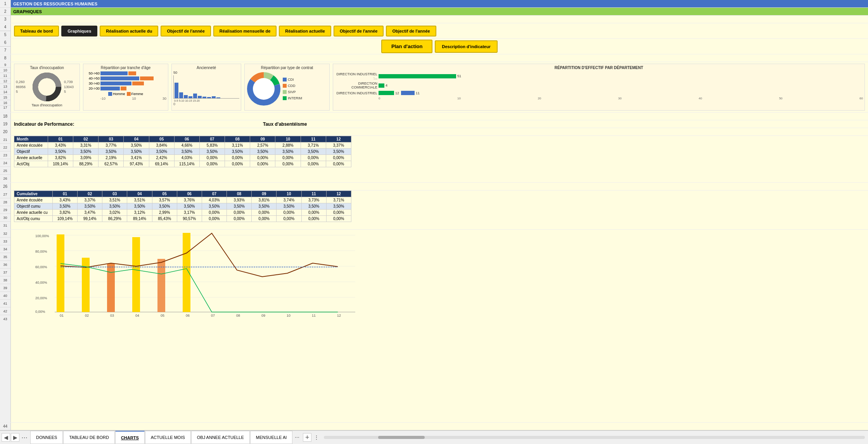  I want to click on description-indicateur-button: Description d'indicateur, so click(466, 47).